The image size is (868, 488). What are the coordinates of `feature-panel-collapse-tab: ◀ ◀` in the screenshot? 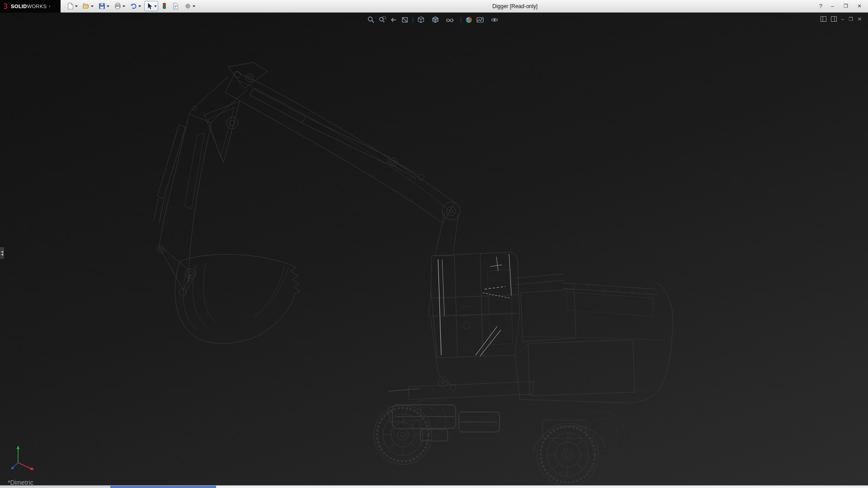 It's located at (2, 253).